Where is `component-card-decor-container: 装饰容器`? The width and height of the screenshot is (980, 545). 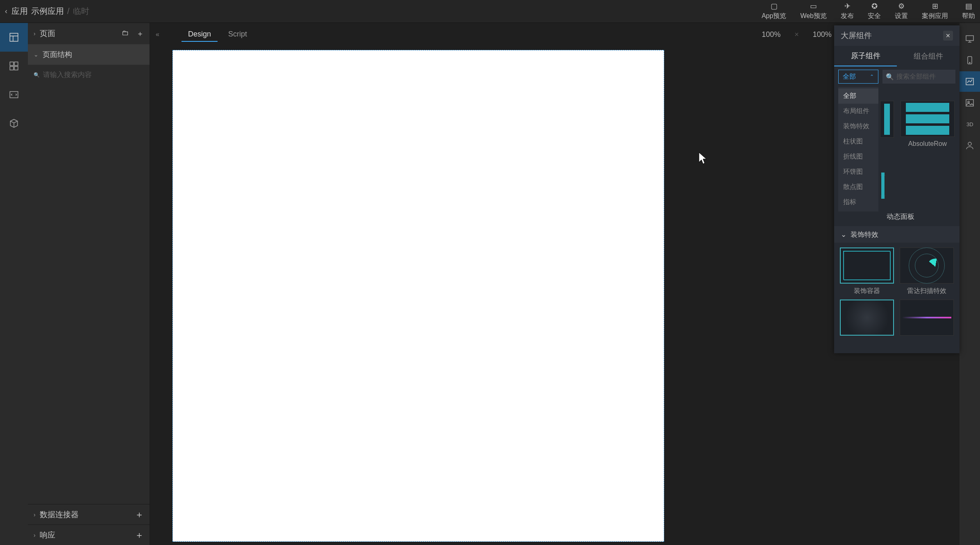
component-card-decor-container: 装饰容器 is located at coordinates (867, 271).